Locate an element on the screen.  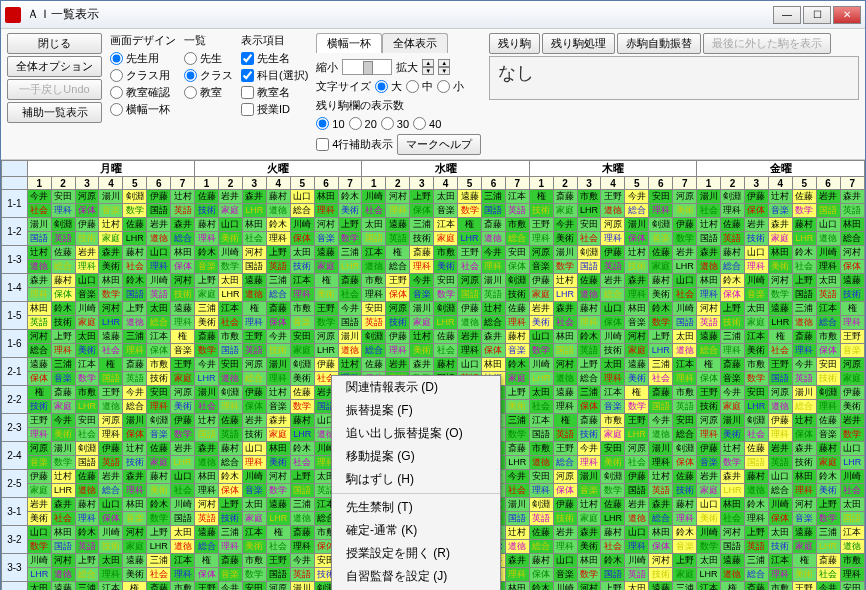
menu-item: 関連情報表示 (D) is located at coordinates (416, 388).